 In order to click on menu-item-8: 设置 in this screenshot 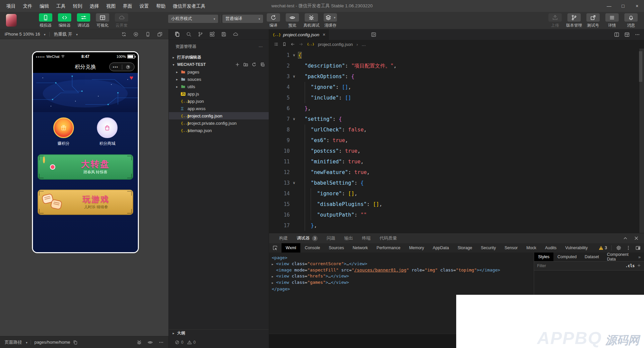, I will do `click(144, 6)`.